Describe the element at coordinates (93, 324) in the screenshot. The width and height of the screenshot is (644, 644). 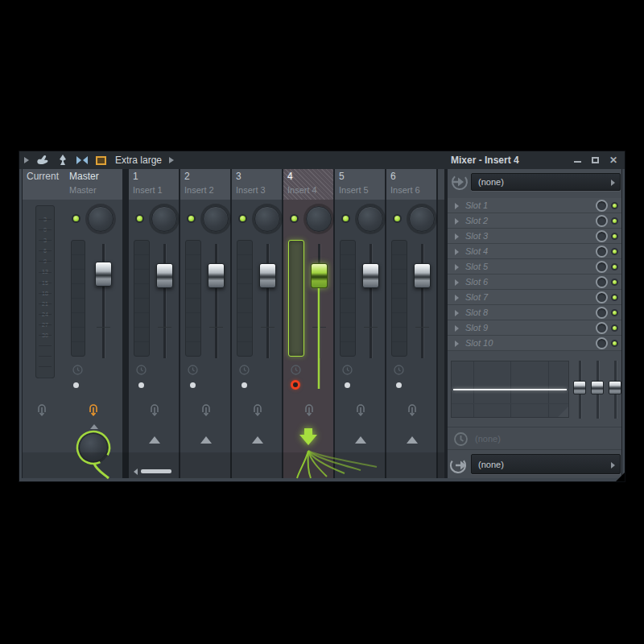
I see `mixer-track-master: Master Master` at that location.